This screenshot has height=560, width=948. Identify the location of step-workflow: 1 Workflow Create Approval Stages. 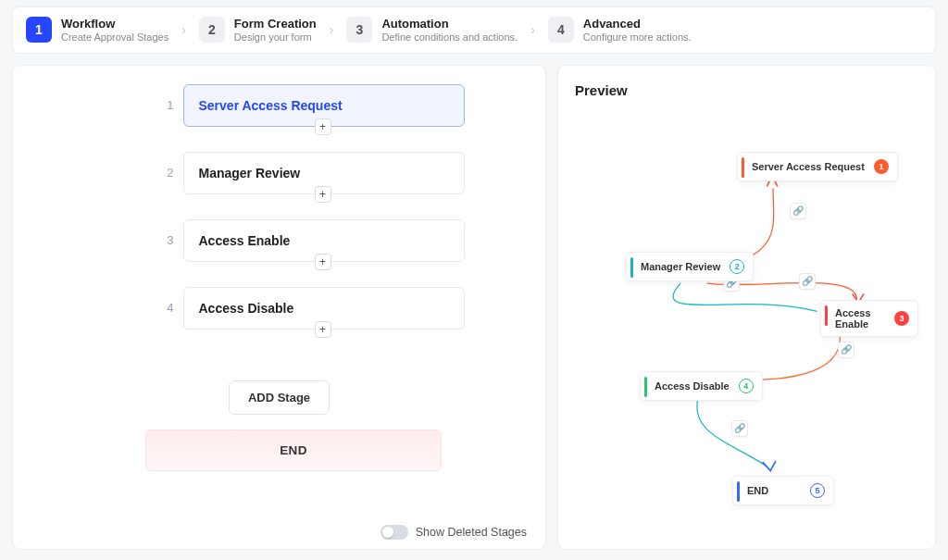
(97, 30).